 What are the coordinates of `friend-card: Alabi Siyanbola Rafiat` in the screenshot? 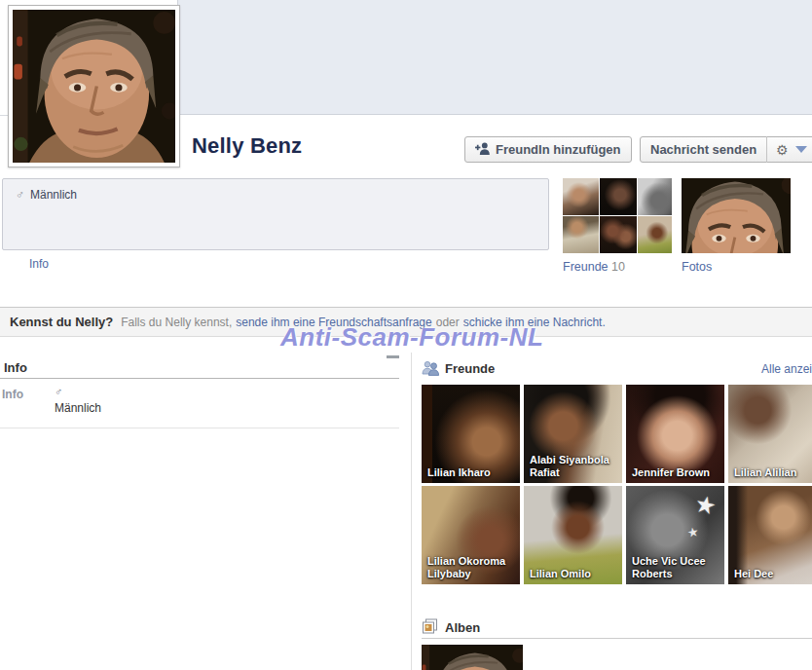 It's located at (572, 434).